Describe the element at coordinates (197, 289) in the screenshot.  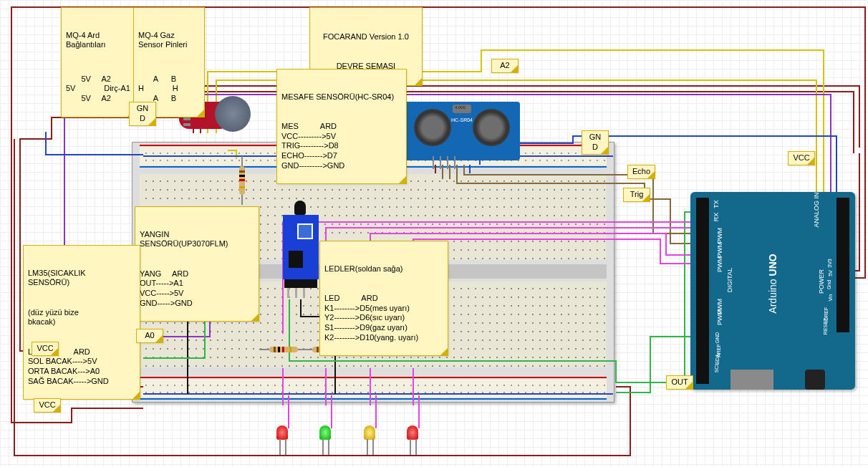
I see `note-flame-body: YANG ARD OUT----->A1 VCC----->5V GND----…` at that location.